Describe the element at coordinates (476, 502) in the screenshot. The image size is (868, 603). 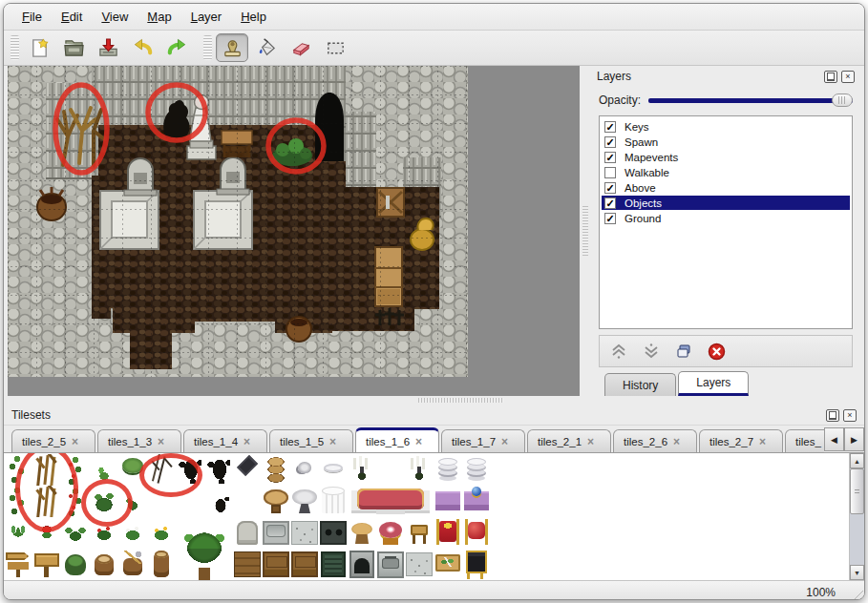
I see `tile-purple-table-orb` at that location.